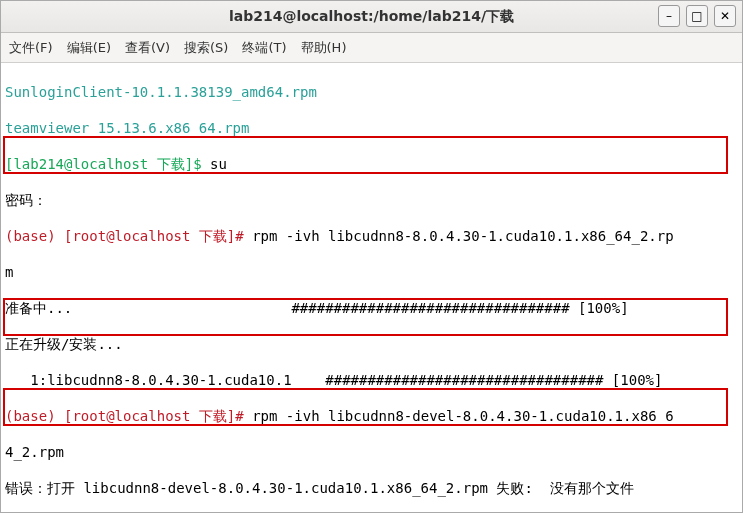 Image resolution: width=743 pixels, height=513 pixels. What do you see at coordinates (264, 48) in the screenshot?
I see `menu-terminal: 终端(T)` at bounding box center [264, 48].